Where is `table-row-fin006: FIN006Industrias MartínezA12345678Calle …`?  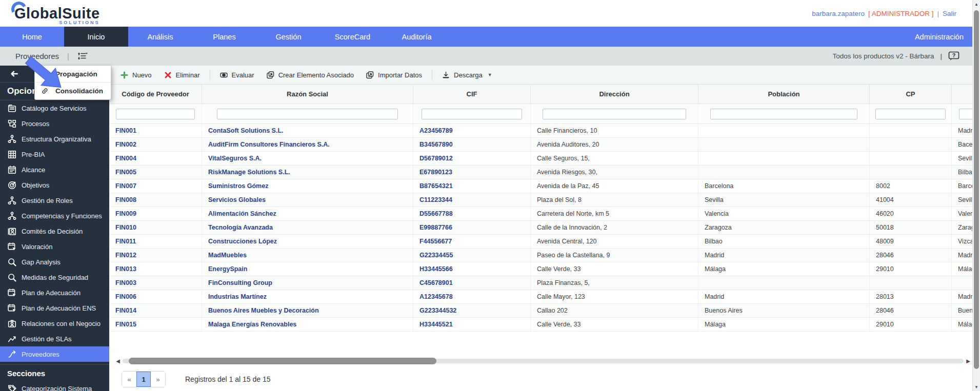 table-row-fin006: FIN006Industrias MartínezA12345678Calle … is located at coordinates (545, 297).